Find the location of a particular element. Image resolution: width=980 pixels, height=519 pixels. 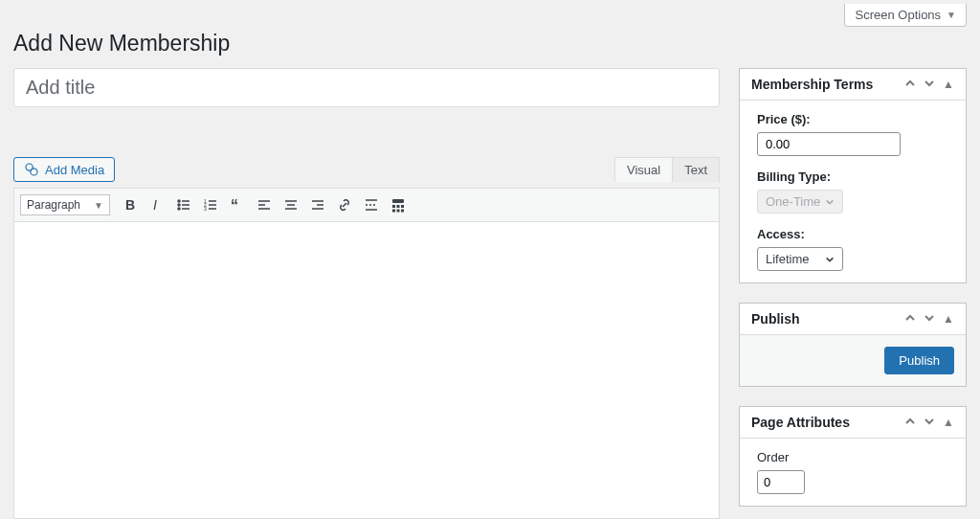

membership-terms-title: Membership Terms is located at coordinates (812, 84).